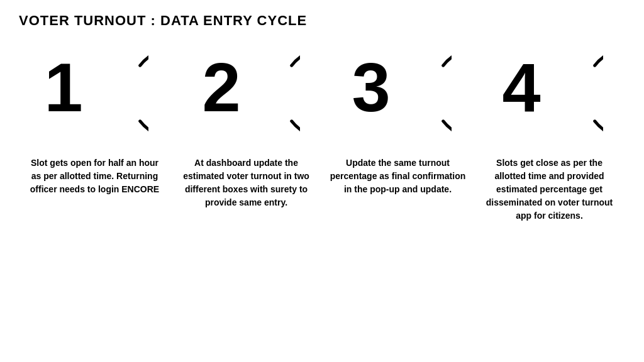  Describe the element at coordinates (64, 87) in the screenshot. I see `step-1-number: 1` at that location.